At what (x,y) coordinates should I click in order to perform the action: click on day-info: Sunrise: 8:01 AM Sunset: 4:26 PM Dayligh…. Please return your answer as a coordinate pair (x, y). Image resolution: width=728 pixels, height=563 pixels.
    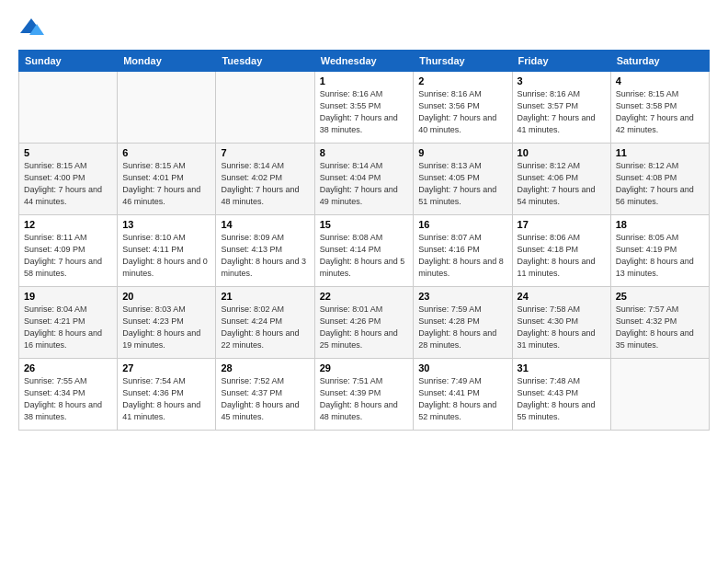
    Looking at the image, I should click on (364, 327).